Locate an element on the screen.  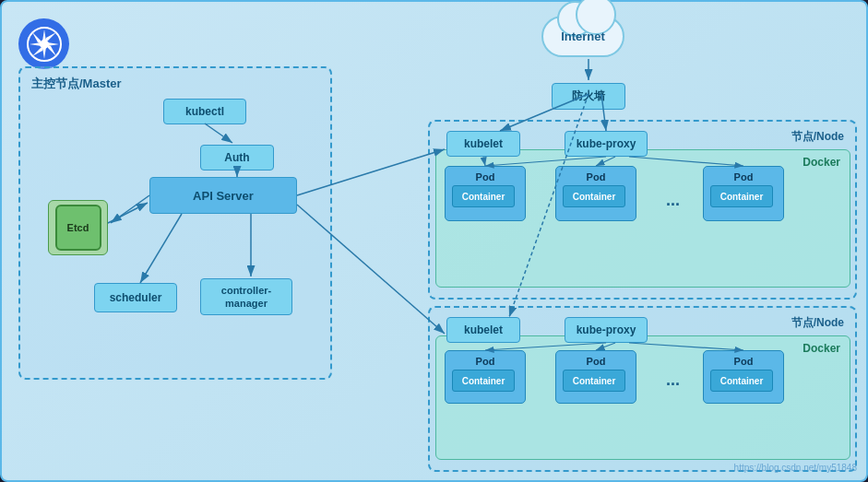
container-stack-2-1: Container is located at coordinates (485, 382).